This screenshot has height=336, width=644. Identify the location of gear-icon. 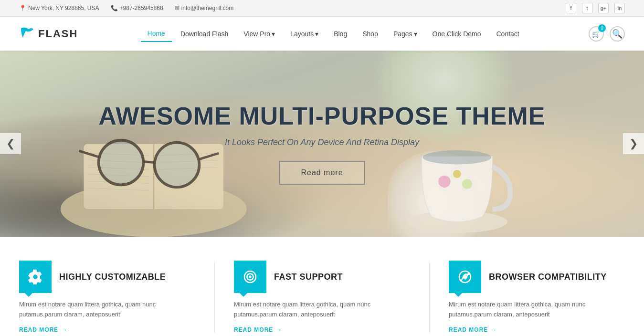
(35, 277).